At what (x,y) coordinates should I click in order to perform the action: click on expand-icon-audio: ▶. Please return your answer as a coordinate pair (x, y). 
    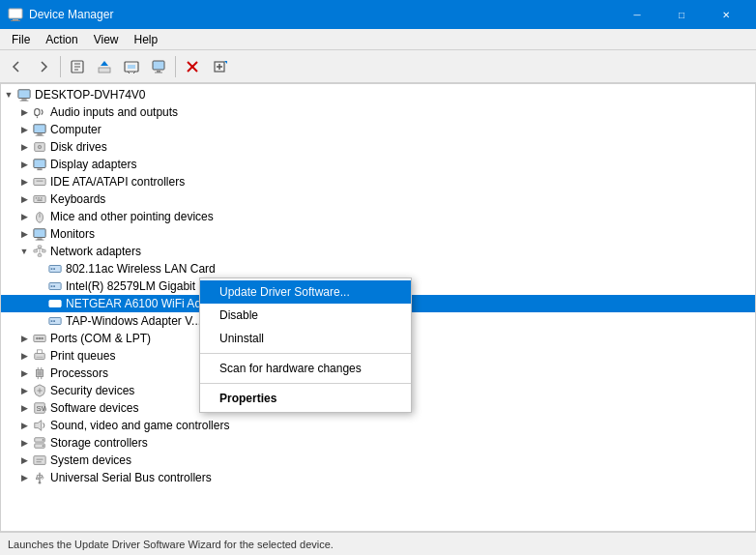
    Looking at the image, I should click on (24, 112).